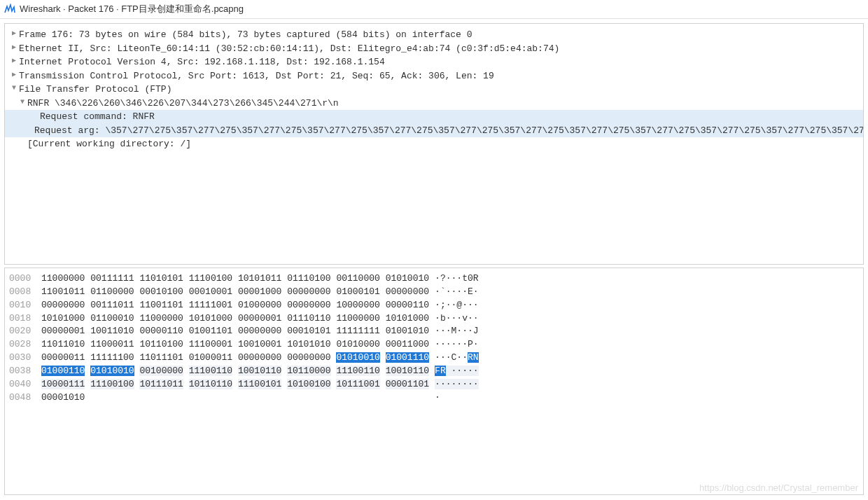  Describe the element at coordinates (454, 359) in the screenshot. I see `hex-ascii: ···C··RN` at that location.